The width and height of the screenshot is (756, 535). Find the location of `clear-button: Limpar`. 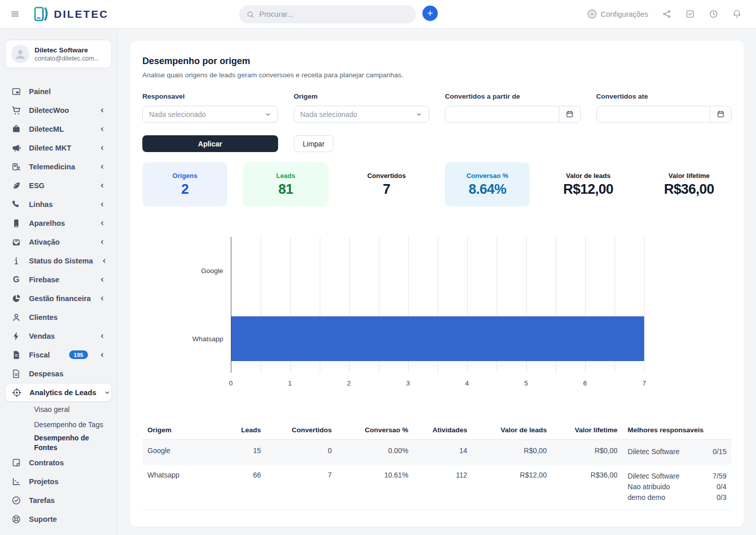

clear-button: Limpar is located at coordinates (314, 143).